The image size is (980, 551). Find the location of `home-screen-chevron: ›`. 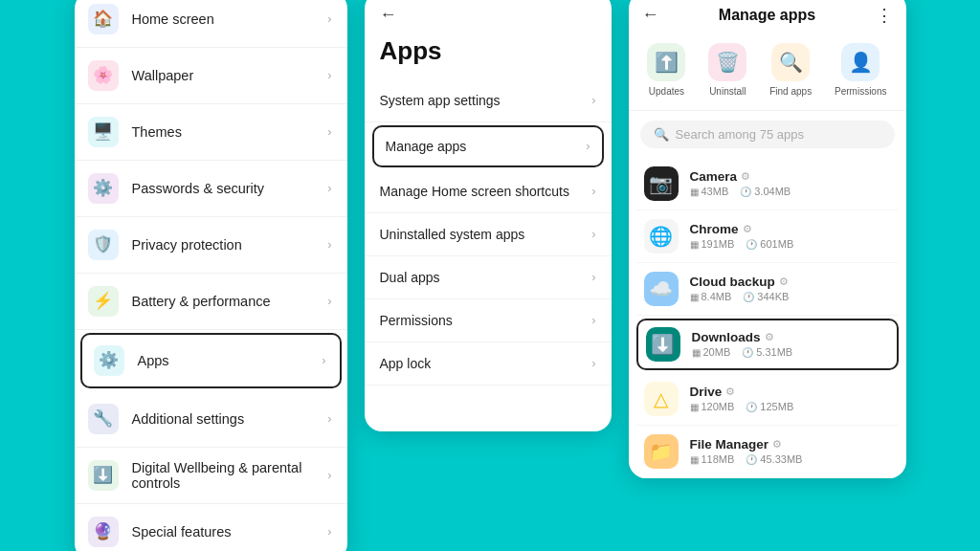

home-screen-chevron: › is located at coordinates (329, 19).